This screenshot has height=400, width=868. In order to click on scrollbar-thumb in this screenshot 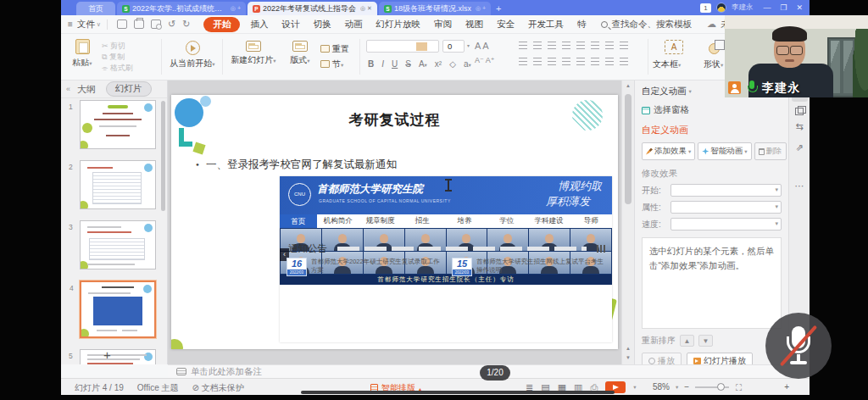, I will do `click(628, 149)`.